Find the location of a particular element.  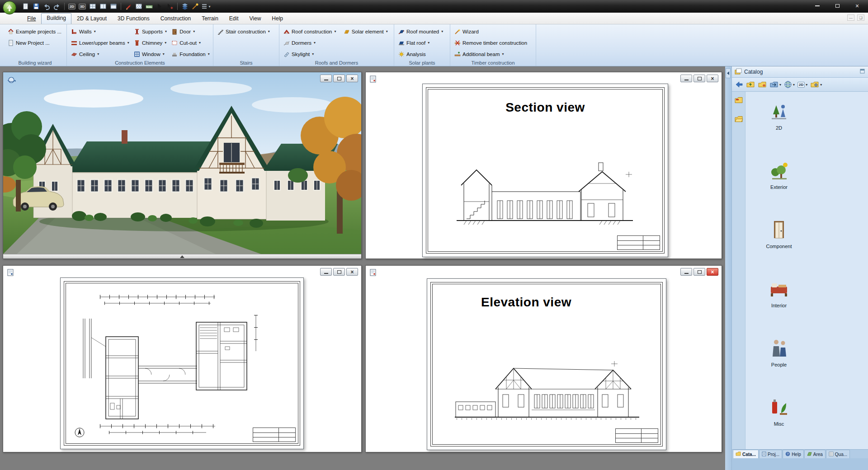

supports-button: Supports▾ is located at coordinates (151, 32).